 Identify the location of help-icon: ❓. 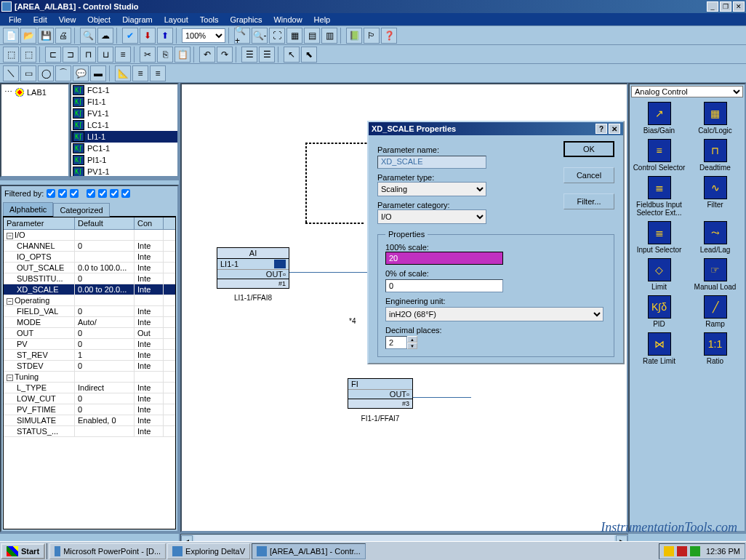
(389, 36).